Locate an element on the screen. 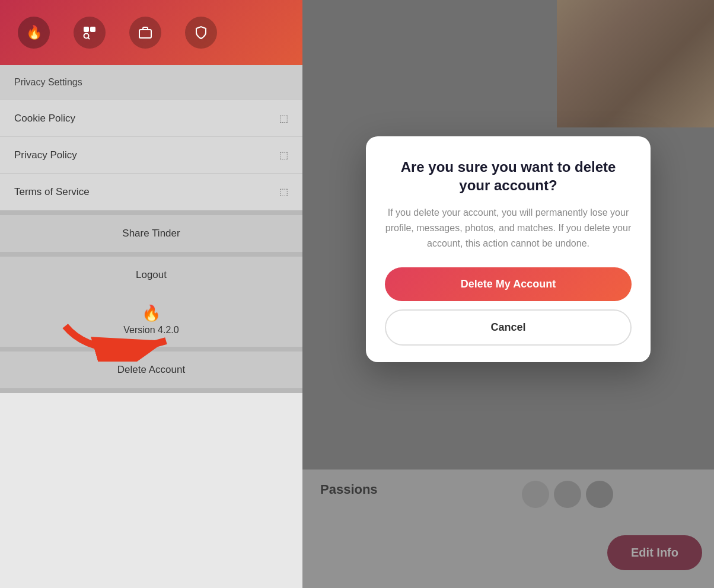 The image size is (714, 588). sidebar-item-cookie-policy: Cookie Policy ⬚ is located at coordinates (151, 119).